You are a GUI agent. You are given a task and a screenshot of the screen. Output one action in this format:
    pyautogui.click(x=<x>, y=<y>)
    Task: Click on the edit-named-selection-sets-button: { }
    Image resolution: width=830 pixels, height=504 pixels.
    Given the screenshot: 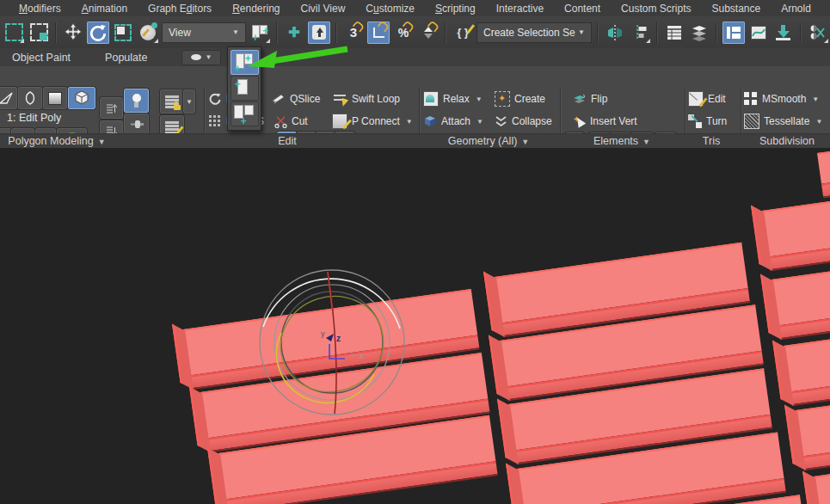 What is the action you would take?
    pyautogui.click(x=463, y=33)
    